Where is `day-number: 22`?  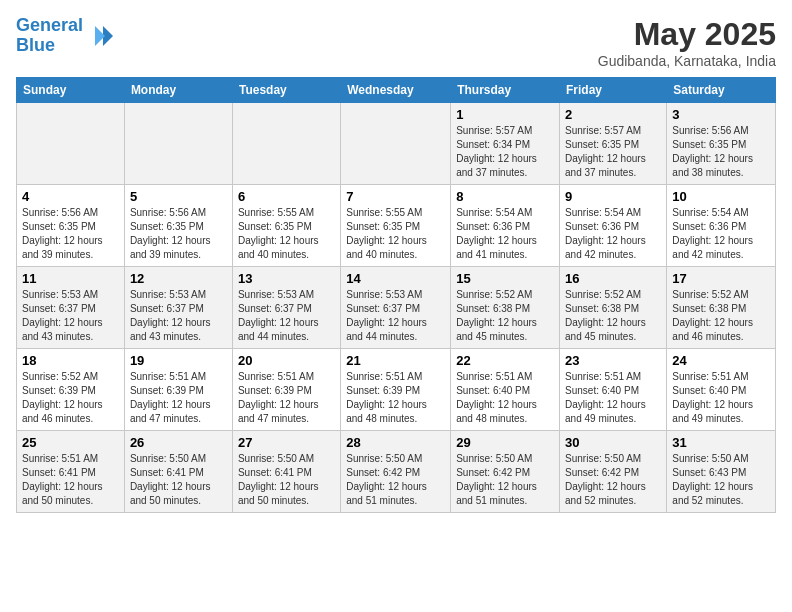 day-number: 22 is located at coordinates (505, 360).